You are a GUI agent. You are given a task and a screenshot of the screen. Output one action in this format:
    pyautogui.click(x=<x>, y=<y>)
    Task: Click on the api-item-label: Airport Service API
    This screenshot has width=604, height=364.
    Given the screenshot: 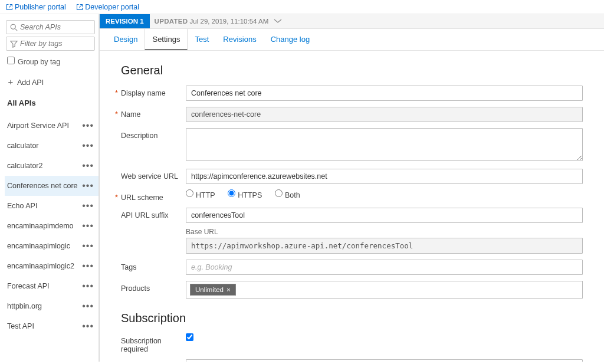 What is the action you would take?
    pyautogui.click(x=38, y=126)
    